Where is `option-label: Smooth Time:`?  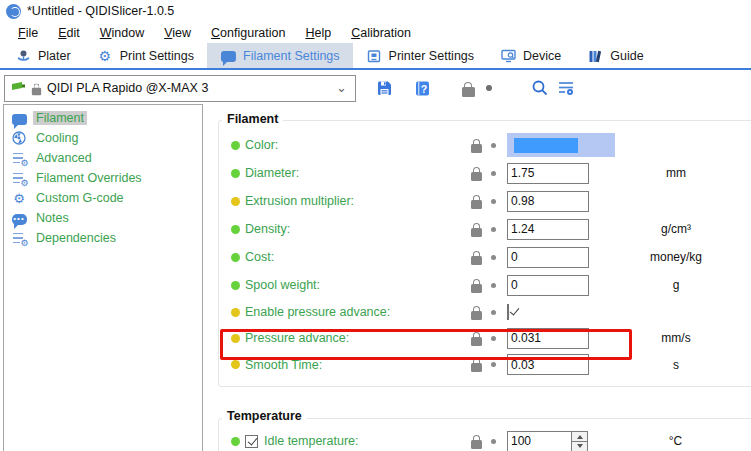
option-label: Smooth Time: is located at coordinates (358, 365).